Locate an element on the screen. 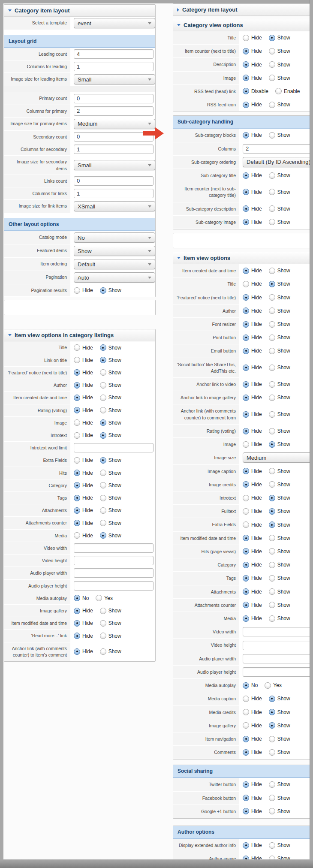 The image size is (313, 868). item-counter-next-to-sub-category-title-option-show: Show is located at coordinates (280, 192).